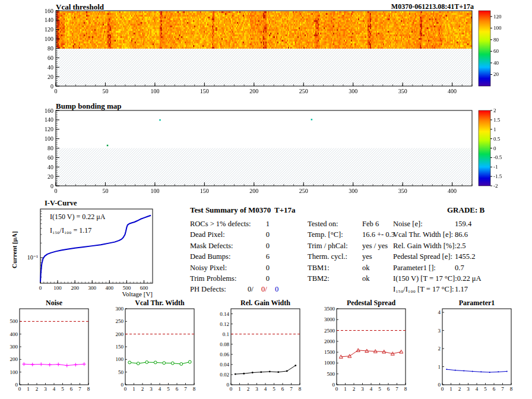 This screenshot has width=532, height=399. What do you see at coordinates (352, 246) in the screenshot?
I see `summary-row: Trim / phCal:yes / yes` at bounding box center [352, 246].